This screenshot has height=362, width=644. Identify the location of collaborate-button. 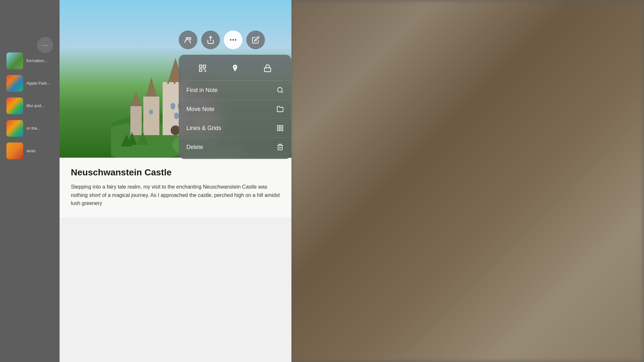
(188, 40).